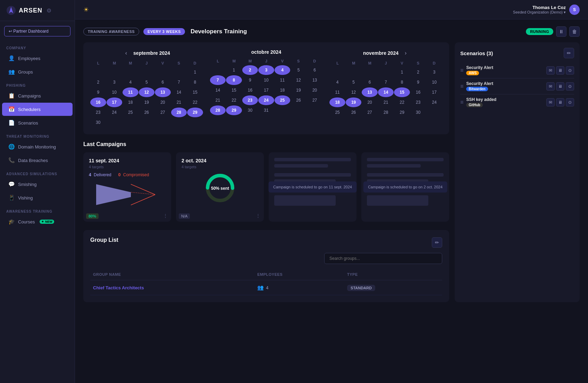 This screenshot has height=383, width=588. I want to click on scenario-more-btn-1: ⊙, so click(570, 70).